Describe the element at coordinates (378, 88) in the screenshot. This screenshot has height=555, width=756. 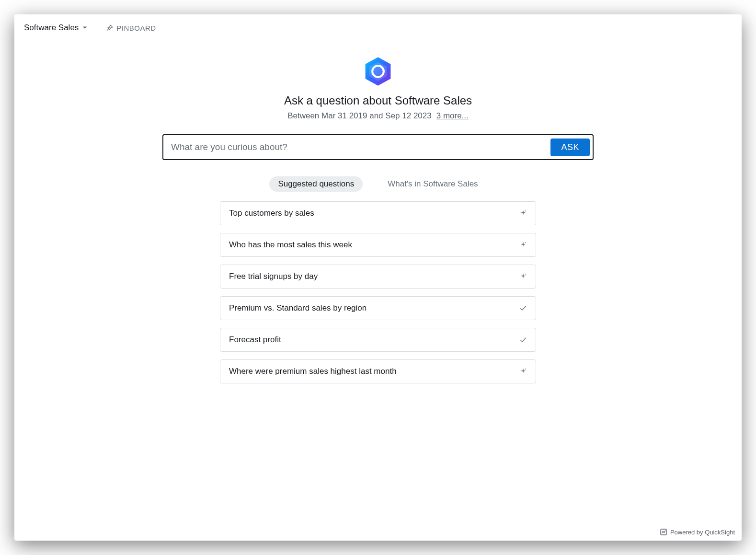
I see `hero-section: Ask a question about Software Sales Betw…` at that location.